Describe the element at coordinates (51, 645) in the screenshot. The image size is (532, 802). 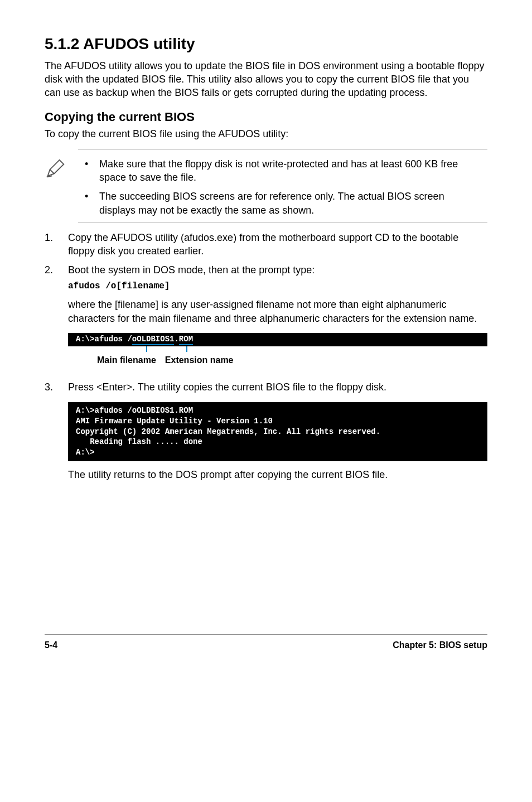
I see `page-number: 5-4` at that location.